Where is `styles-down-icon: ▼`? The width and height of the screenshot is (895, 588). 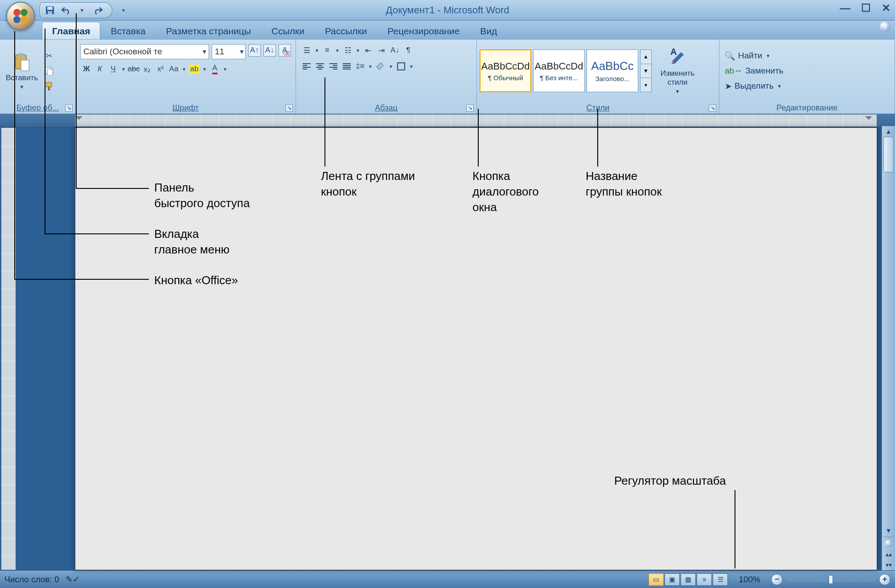 styles-down-icon: ▼ is located at coordinates (646, 71).